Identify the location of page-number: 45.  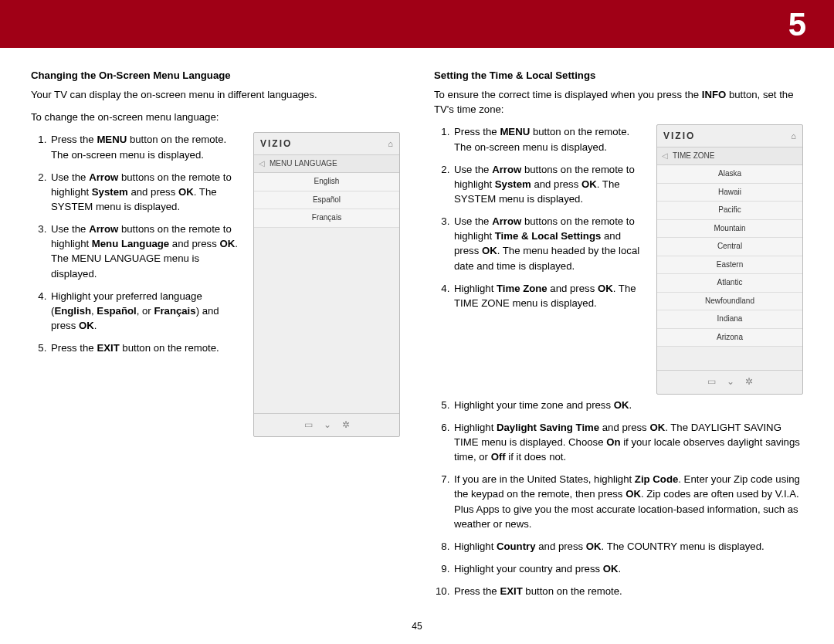
(417, 626).